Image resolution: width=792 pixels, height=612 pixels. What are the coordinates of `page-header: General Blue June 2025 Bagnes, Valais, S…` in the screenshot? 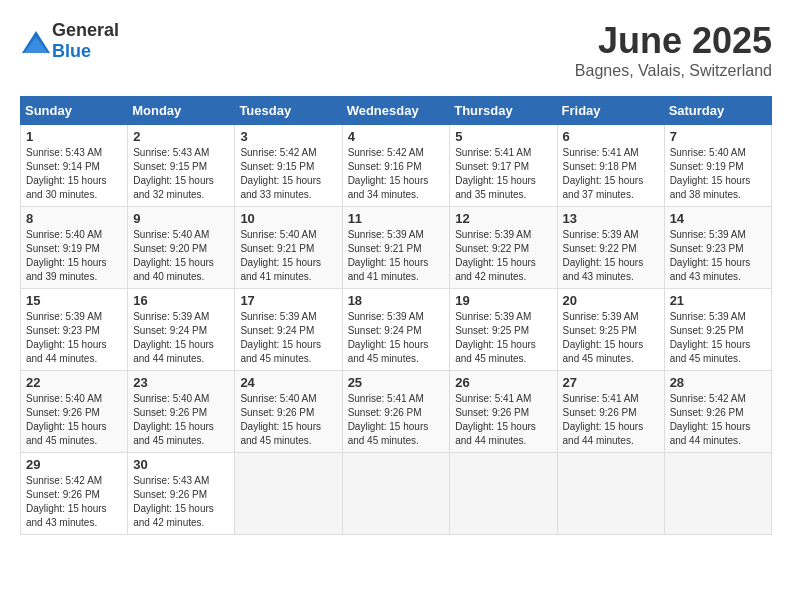 It's located at (396, 50).